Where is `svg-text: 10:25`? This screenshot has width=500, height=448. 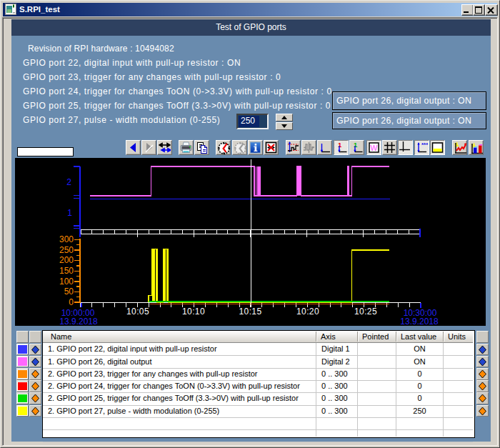 svg-text: 10:25 is located at coordinates (366, 312).